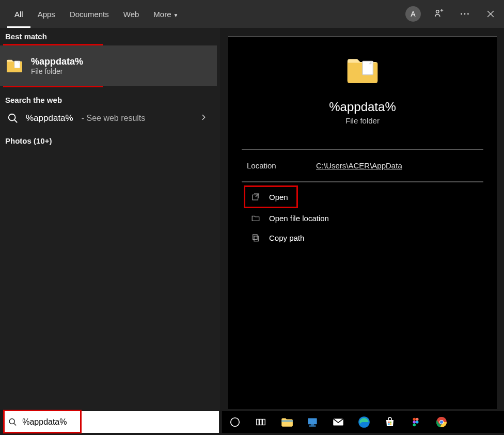  Describe the element at coordinates (261, 422) in the screenshot. I see `taskbar-taskview-icon` at that location.